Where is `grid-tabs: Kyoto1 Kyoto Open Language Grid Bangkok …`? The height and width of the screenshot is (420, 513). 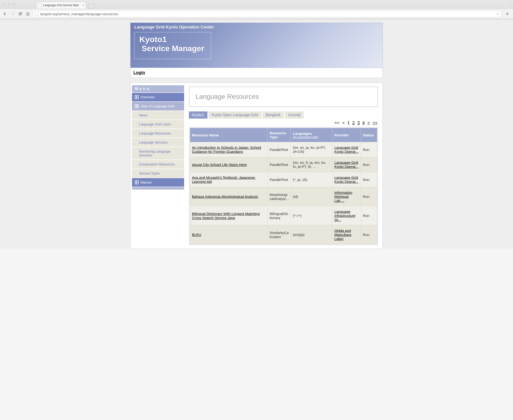
grid-tabs: Kyoto1 Kyoto Open Language Grid Bangkok … is located at coordinates (284, 115).